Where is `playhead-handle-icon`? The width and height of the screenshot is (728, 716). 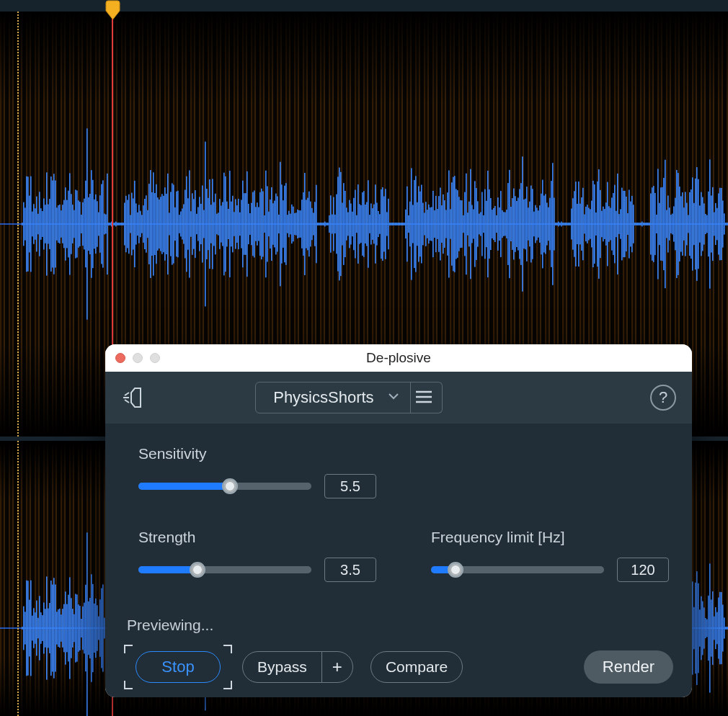
playhead-handle-icon is located at coordinates (112, 9).